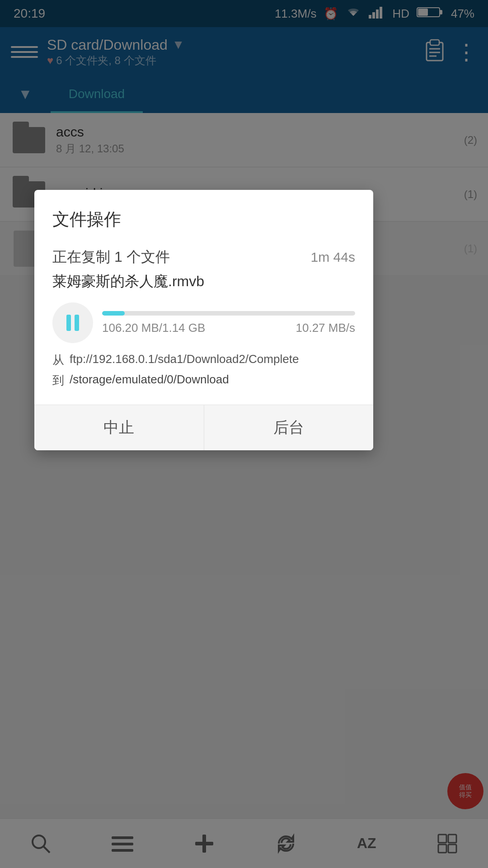  Describe the element at coordinates (229, 313) in the screenshot. I see `progress-bar-track` at that location.